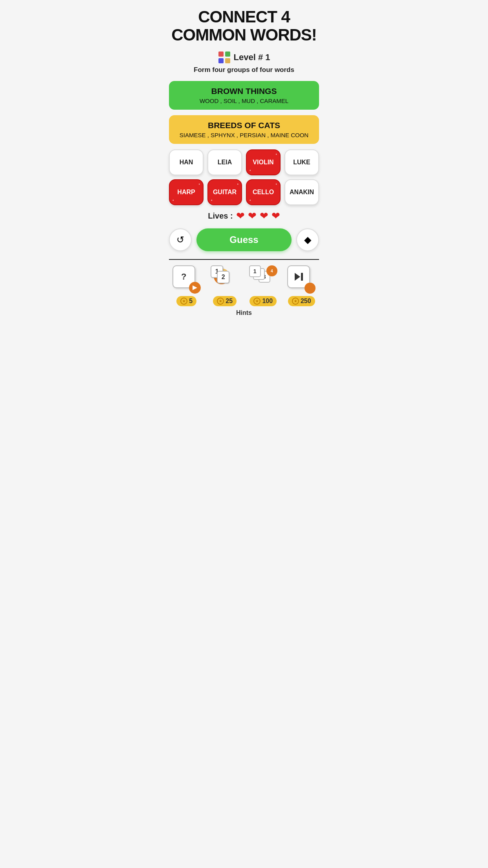  What do you see at coordinates (244, 289) in the screenshot?
I see `hints-section: ? ★ 5 1 2` at bounding box center [244, 289].